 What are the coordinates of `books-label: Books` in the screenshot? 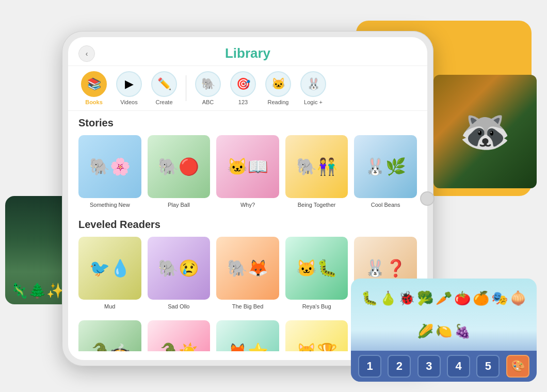 It's located at (94, 102).